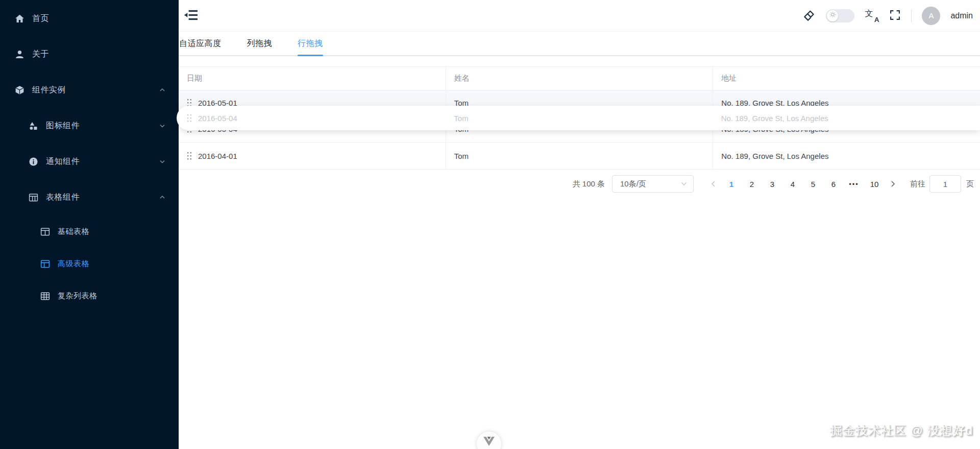  What do you see at coordinates (833, 15) in the screenshot?
I see `sun-icon` at bounding box center [833, 15].